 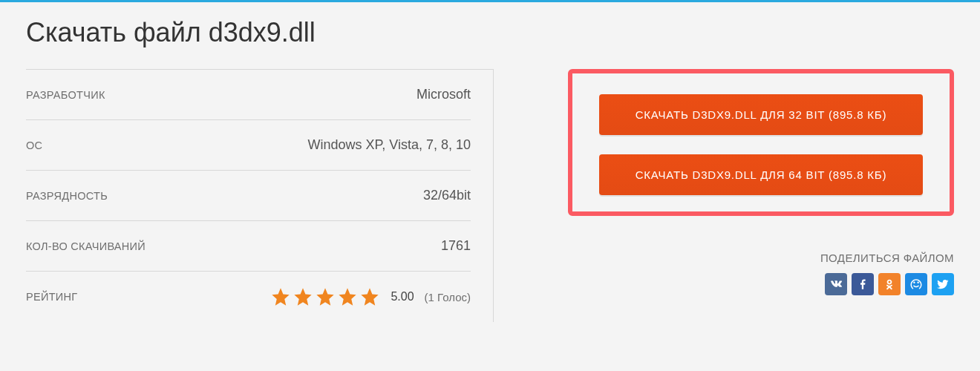 I want to click on share-vk-icon, so click(x=836, y=284).